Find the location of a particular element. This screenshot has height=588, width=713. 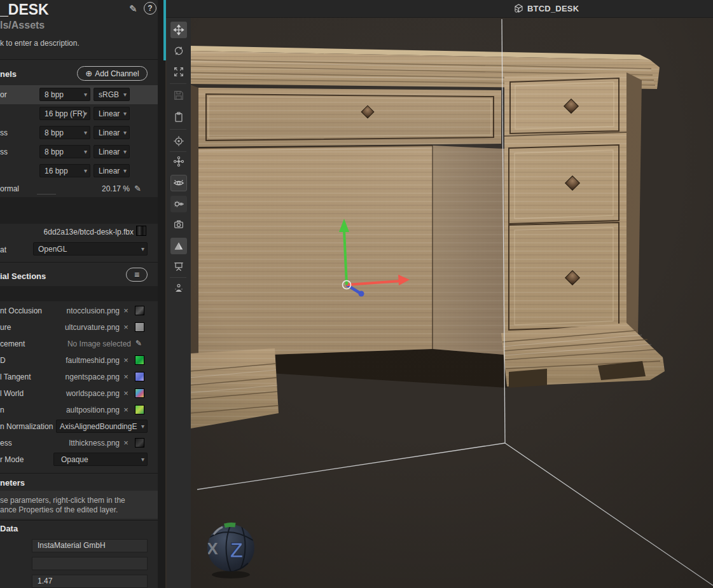

normal-strength-row: ormal 20.17 % ✎ is located at coordinates (79, 189).